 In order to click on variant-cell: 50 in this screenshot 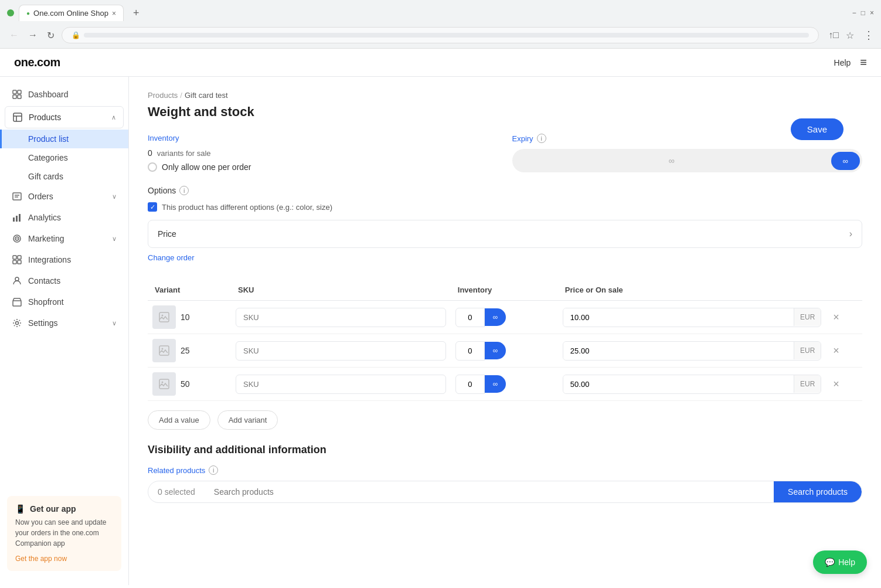, I will do `click(189, 385)`.